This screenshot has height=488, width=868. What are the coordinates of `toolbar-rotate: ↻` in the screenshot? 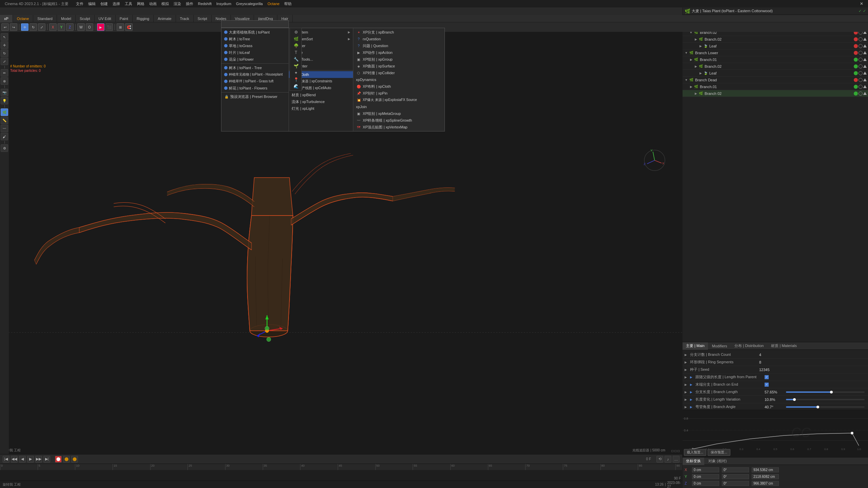 It's located at (33, 27).